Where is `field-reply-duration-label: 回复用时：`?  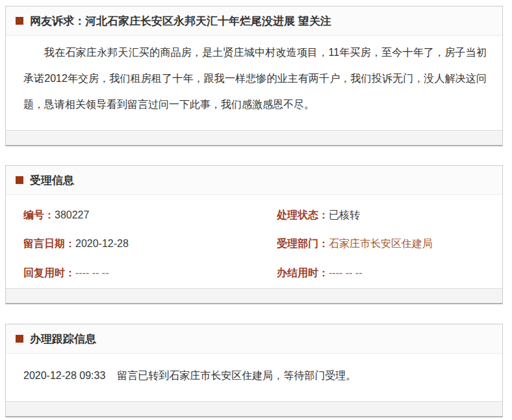
field-reply-duration-label: 回复用时： is located at coordinates (49, 273).